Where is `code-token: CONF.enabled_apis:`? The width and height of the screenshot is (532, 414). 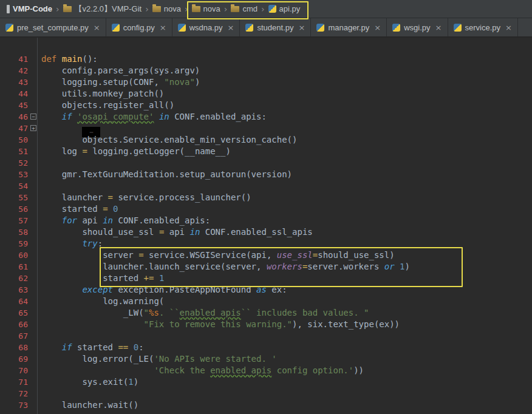 code-token: CONF.enabled_apis: is located at coordinates (218, 117).